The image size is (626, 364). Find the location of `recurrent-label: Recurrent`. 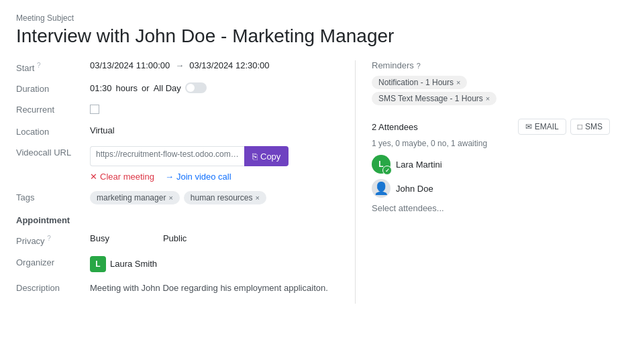

recurrent-label: Recurrent is located at coordinates (53, 109).